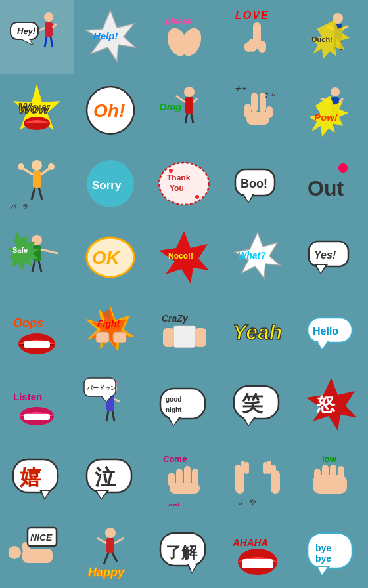 The image size is (368, 588). What do you see at coordinates (30, 477) in the screenshot?
I see `svg-text: 嬉` at bounding box center [30, 477].